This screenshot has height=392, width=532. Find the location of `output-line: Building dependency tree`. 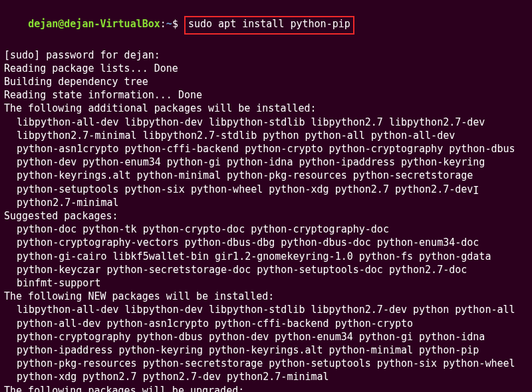

output-line: Building dependency tree is located at coordinates (266, 82).